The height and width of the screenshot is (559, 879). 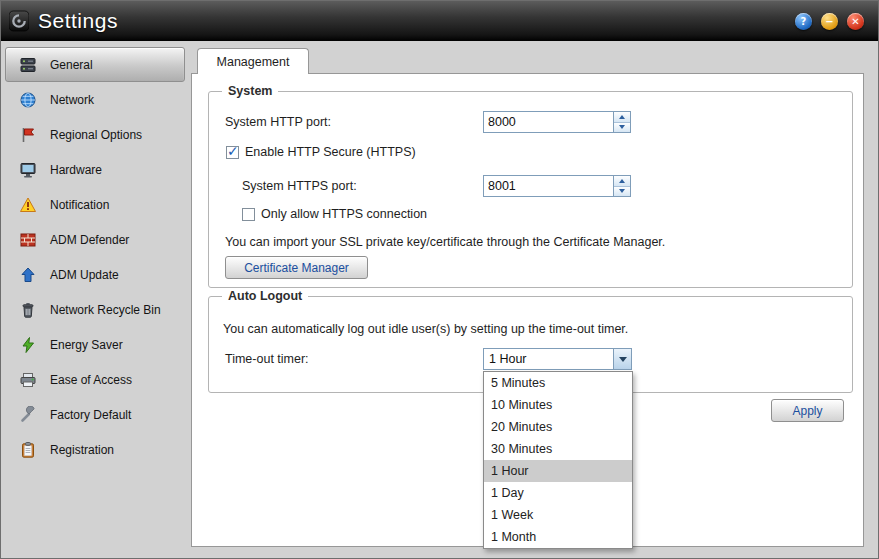 What do you see at coordinates (95, 414) in the screenshot?
I see `sidebar-item-factory-default: Factory Default` at bounding box center [95, 414].